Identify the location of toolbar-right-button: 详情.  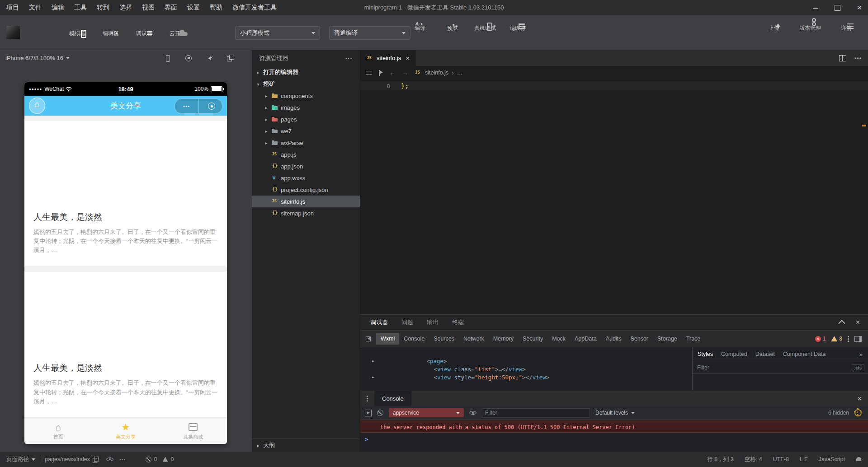
(846, 27).